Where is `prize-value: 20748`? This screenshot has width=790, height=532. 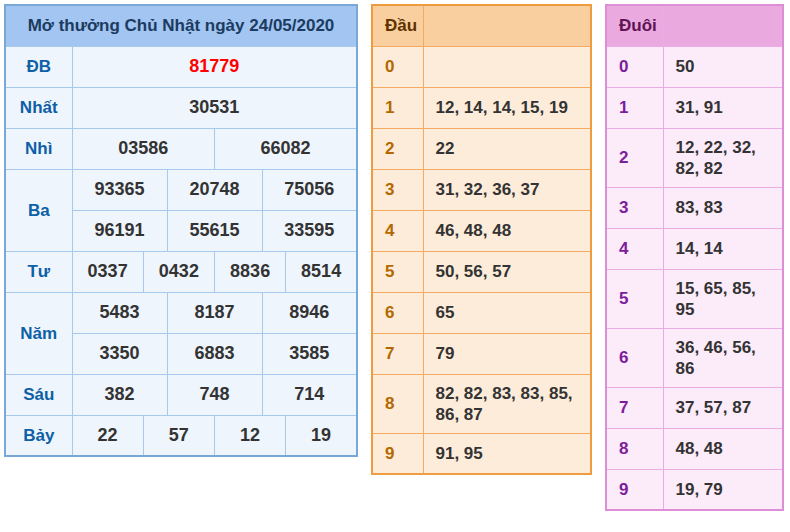
prize-value: 20748 is located at coordinates (214, 190).